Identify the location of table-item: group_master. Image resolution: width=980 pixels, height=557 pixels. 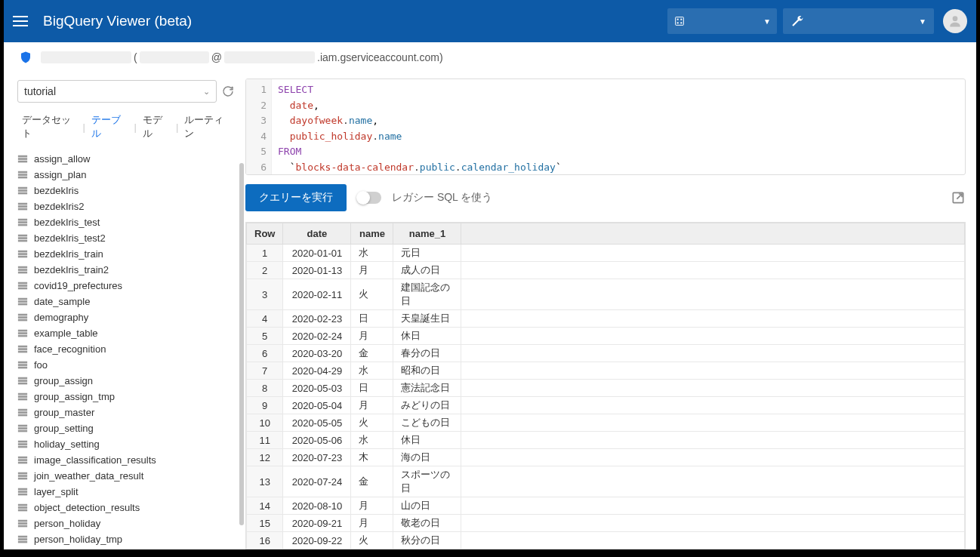
(126, 412).